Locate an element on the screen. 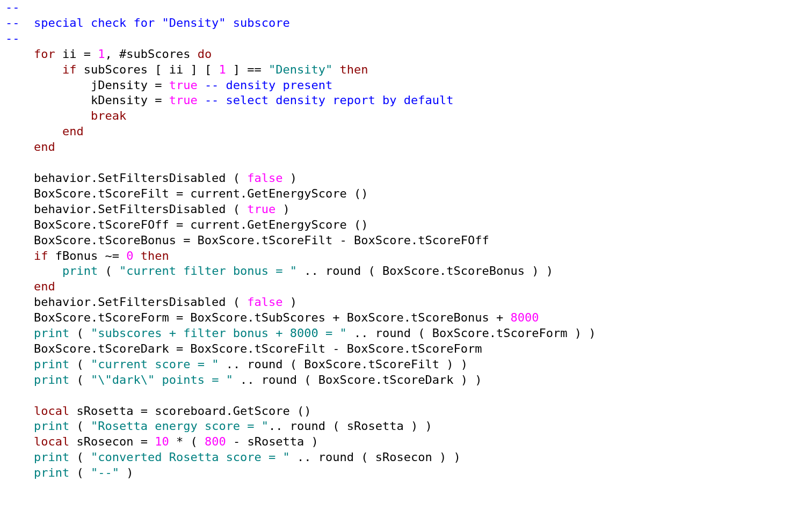 Image resolution: width=812 pixels, height=518 pixels. code-token: fBonus ~= is located at coordinates (87, 256).